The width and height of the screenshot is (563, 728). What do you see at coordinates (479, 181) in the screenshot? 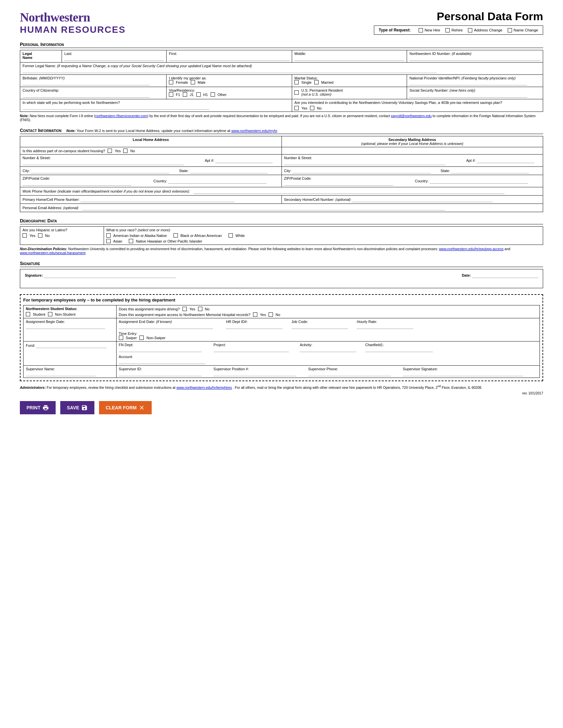
I see `secondary-country-input` at bounding box center [479, 181].